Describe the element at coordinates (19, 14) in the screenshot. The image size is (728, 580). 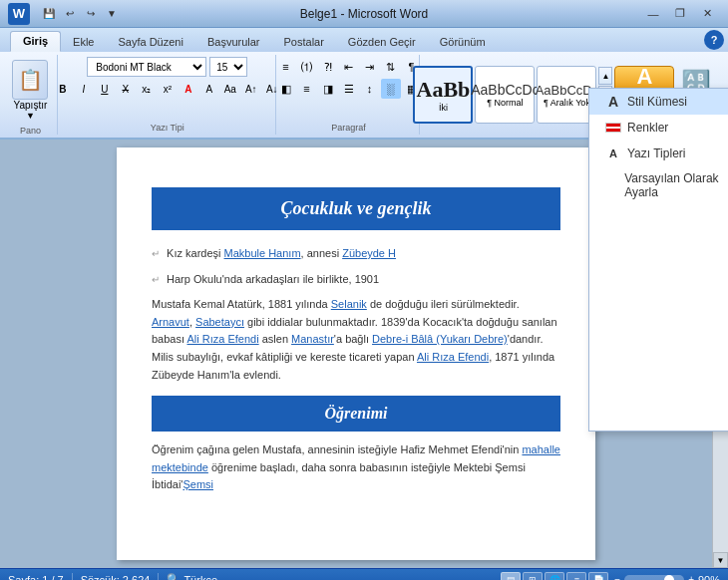
I see `word-logo: W` at that location.